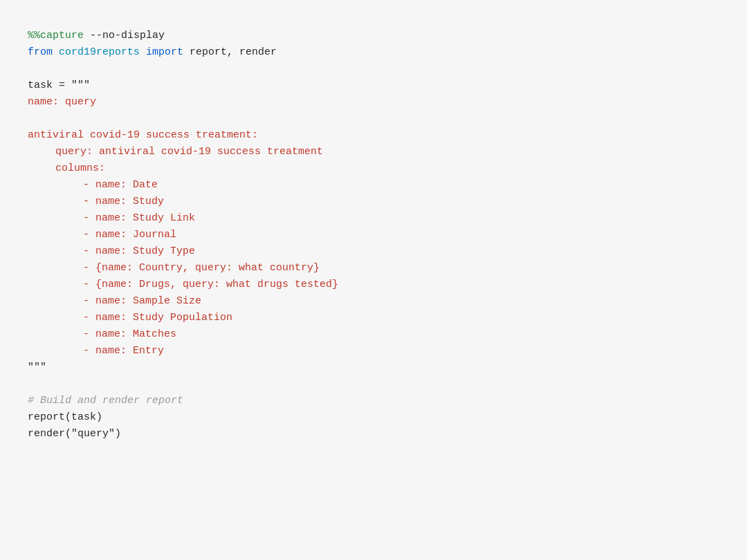  I want to click on col-date: - name: Date, so click(120, 185).